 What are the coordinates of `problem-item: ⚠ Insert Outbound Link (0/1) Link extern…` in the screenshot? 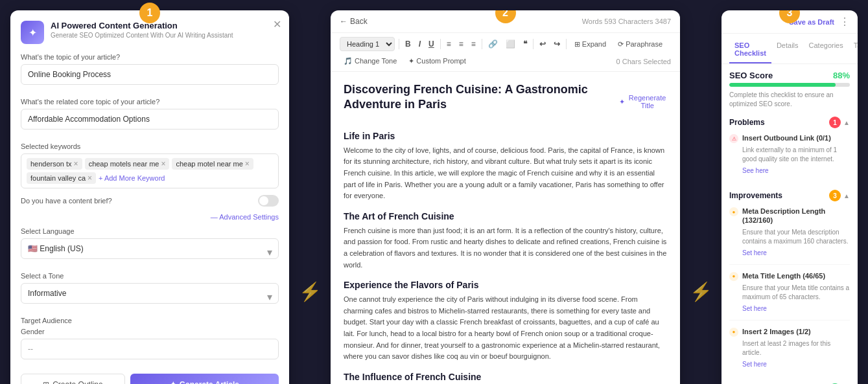 It's located at (790, 158).